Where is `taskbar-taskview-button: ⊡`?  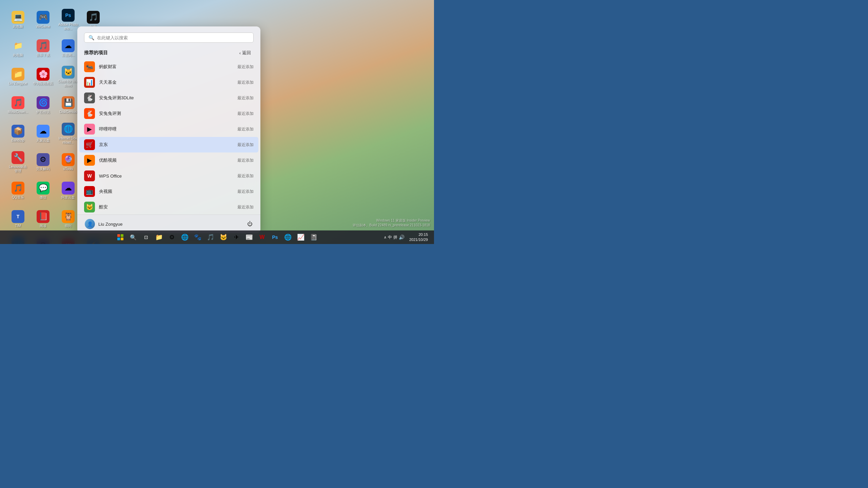 taskbar-taskview-button: ⊡ is located at coordinates (146, 237).